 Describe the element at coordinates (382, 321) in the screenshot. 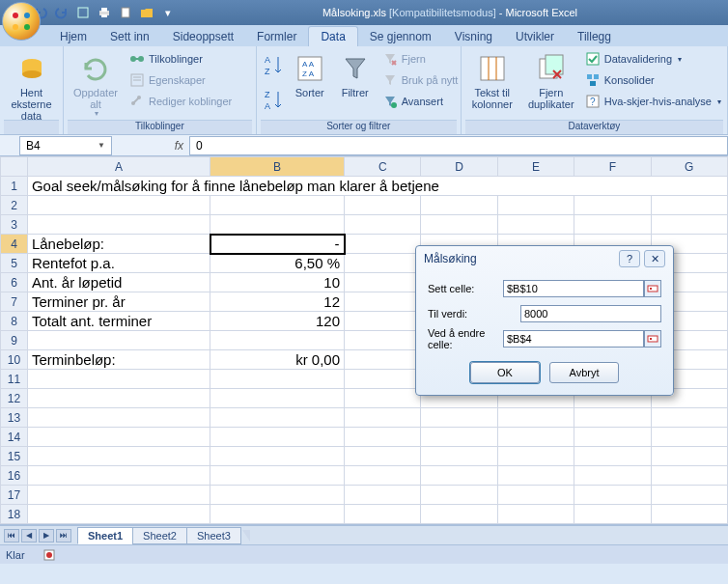

I see `cell-C8` at that location.